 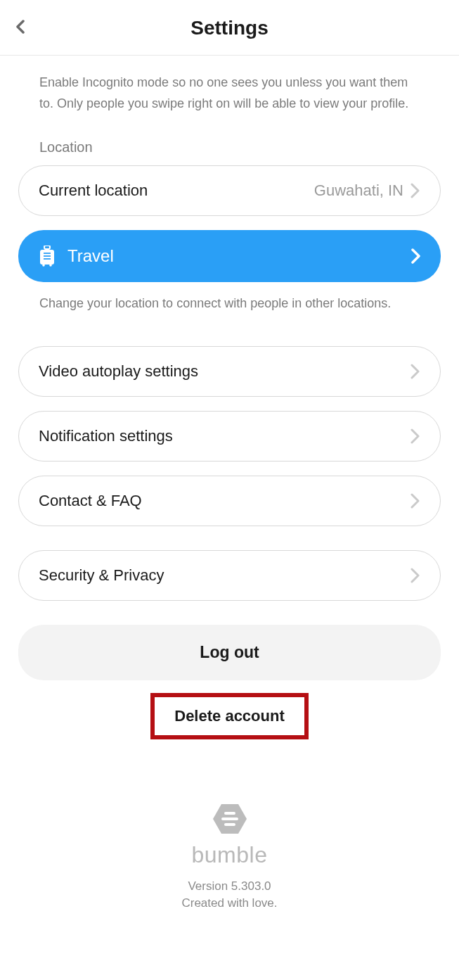 I want to click on delete-account-label: Delete account, so click(x=229, y=716).